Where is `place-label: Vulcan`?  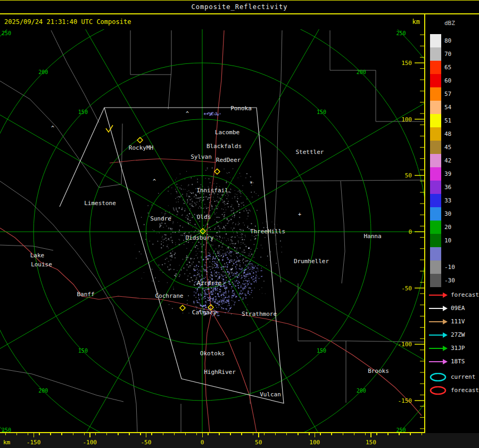 place-label: Vulcan is located at coordinates (270, 394).